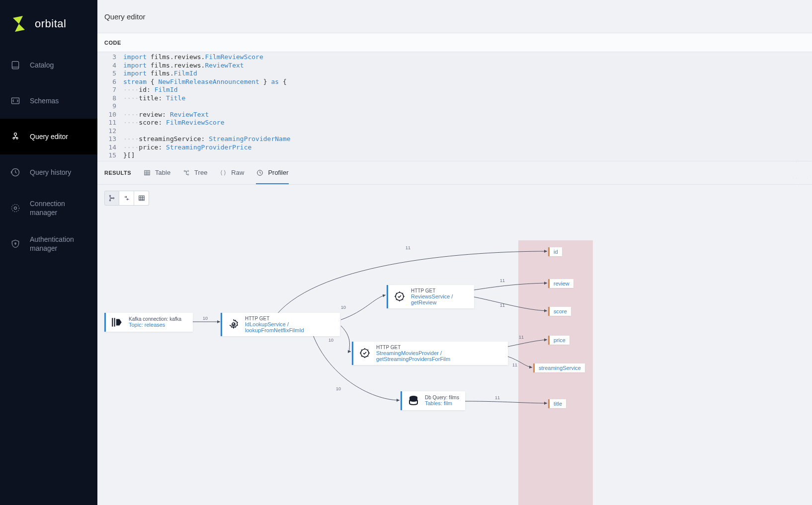 The height and width of the screenshot is (505, 812). What do you see at coordinates (439, 356) in the screenshot?
I see `node-subtitle: StreamingMoviesProvider / getStreamingPr…` at bounding box center [439, 356].